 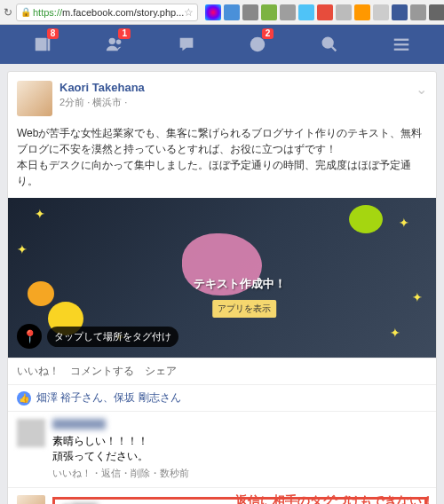 What do you see at coordinates (329, 44) in the screenshot?
I see `nav-search` at bounding box center [329, 44].